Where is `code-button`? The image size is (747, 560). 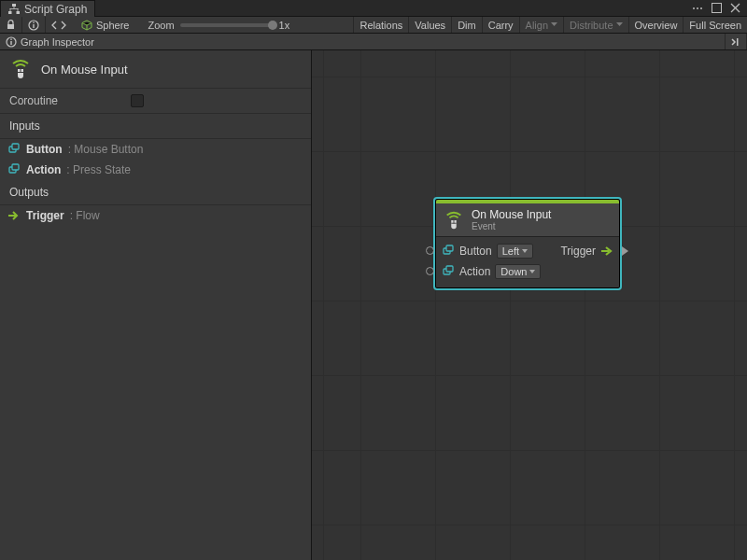 code-button is located at coordinates (59, 24).